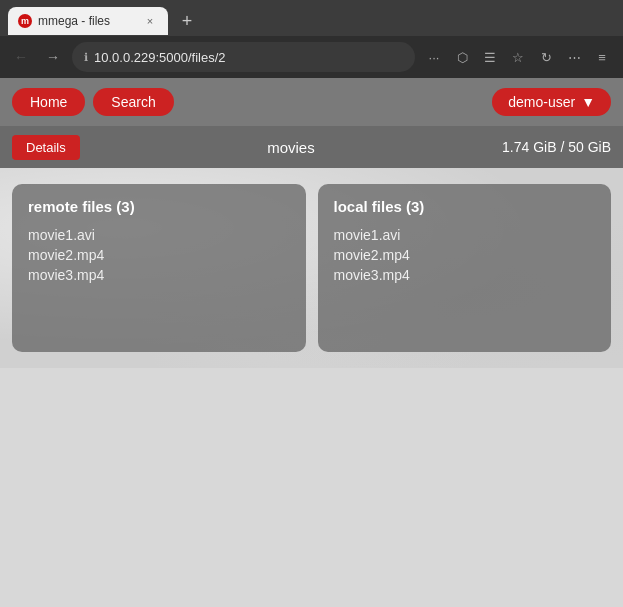 The image size is (623, 607). What do you see at coordinates (48, 102) in the screenshot?
I see `home-button: Home` at bounding box center [48, 102].